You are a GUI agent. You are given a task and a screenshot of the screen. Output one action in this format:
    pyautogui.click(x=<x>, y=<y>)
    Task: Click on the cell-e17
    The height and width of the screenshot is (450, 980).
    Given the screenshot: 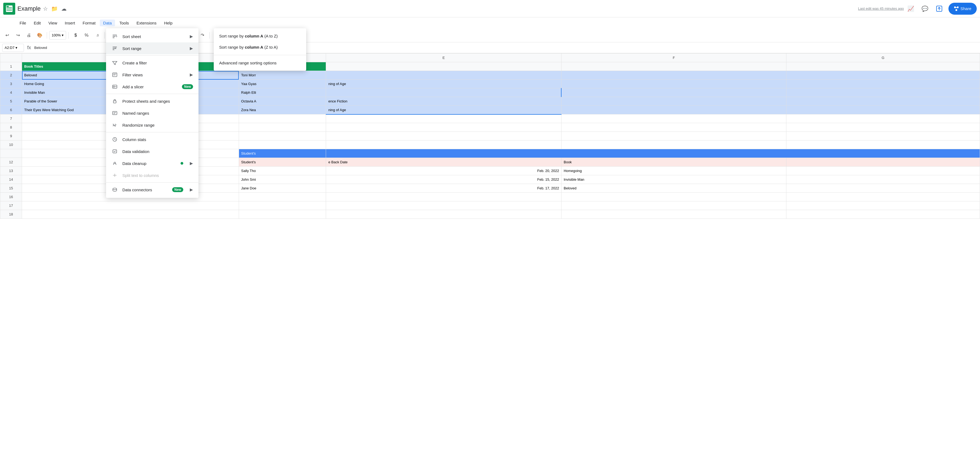 What is the action you would take?
    pyautogui.click(x=444, y=206)
    